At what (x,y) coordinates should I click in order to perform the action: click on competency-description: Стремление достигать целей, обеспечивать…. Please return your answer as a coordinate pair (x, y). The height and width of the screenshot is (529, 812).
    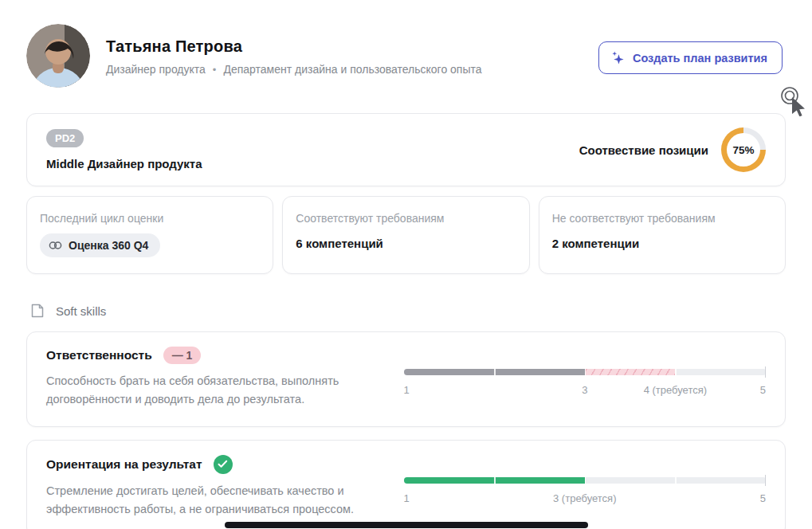
    Looking at the image, I should click on (225, 500).